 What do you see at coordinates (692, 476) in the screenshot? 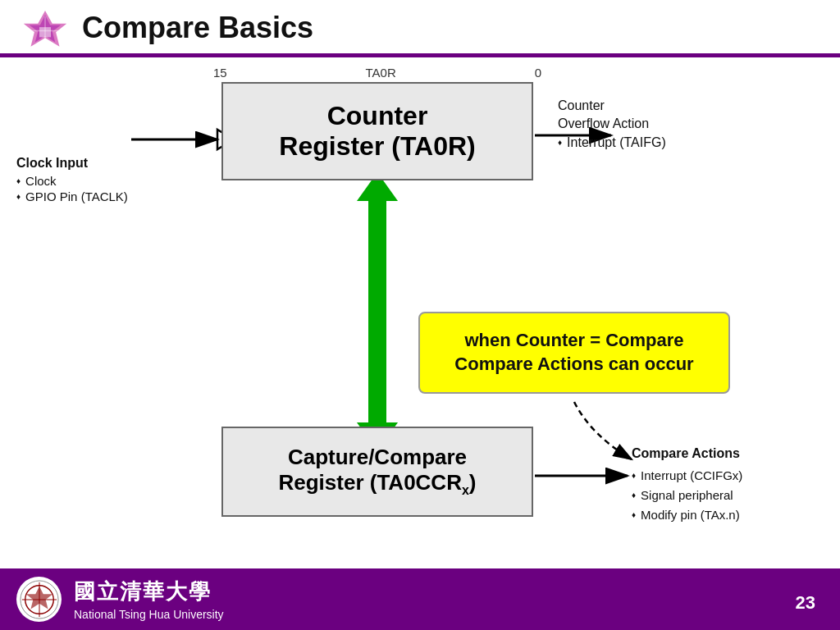
I see `compare-interrupt-label: Interrupt (CCIFGx)` at bounding box center [692, 476].